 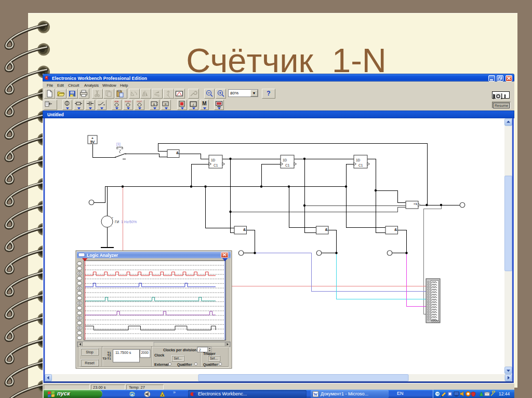 What do you see at coordinates (118, 144) in the screenshot?
I see `svg-text: [1]` at bounding box center [118, 144].